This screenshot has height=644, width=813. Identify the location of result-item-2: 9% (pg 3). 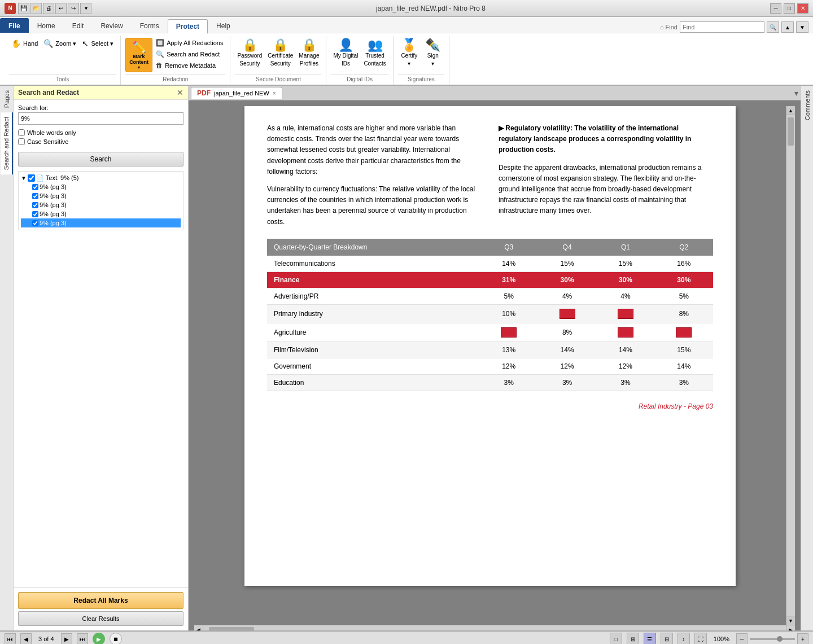
(100, 196).